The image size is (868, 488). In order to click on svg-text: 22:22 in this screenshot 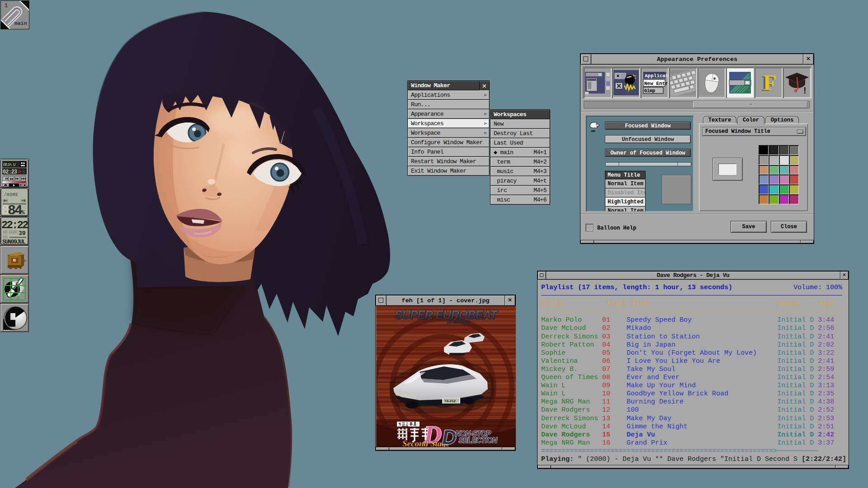, I will do `click(14, 225)`.